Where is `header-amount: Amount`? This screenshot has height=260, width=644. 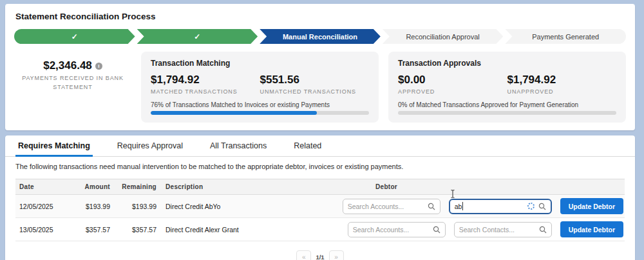 header-amount: Amount is located at coordinates (93, 187).